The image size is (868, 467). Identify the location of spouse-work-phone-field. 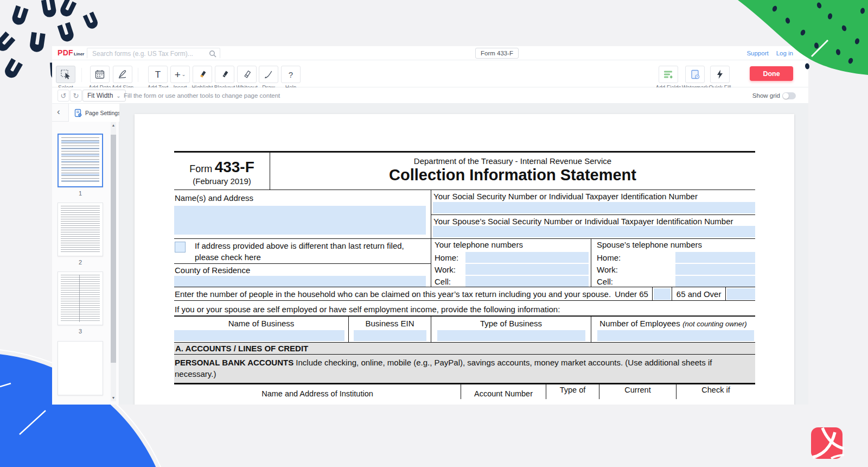
(715, 269).